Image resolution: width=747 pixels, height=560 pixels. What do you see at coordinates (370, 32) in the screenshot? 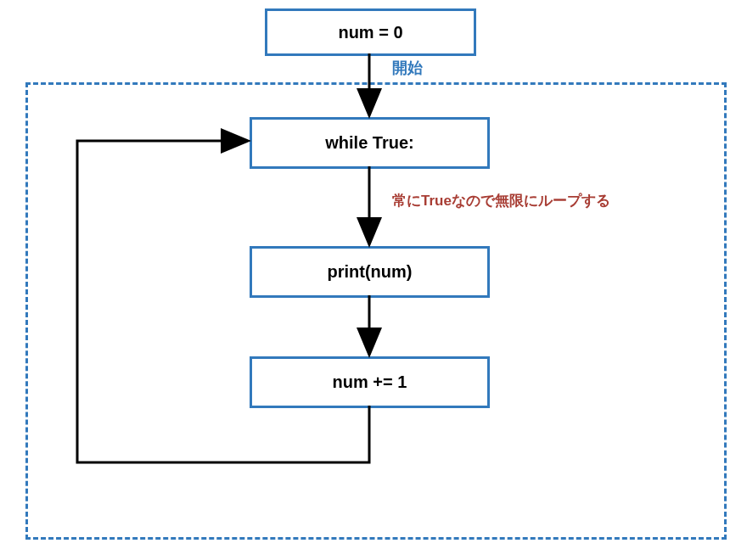
I see `node-init: num = 0` at bounding box center [370, 32].